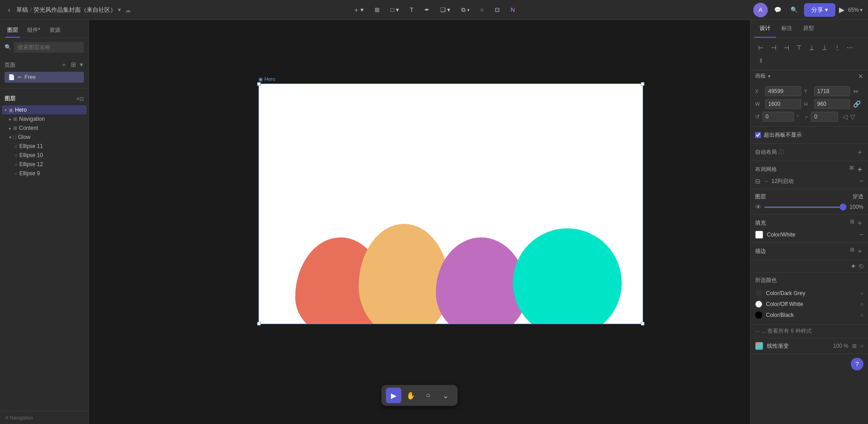 The image size is (868, 424). What do you see at coordinates (761, 223) in the screenshot?
I see `fill-label: 填充` at bounding box center [761, 223].